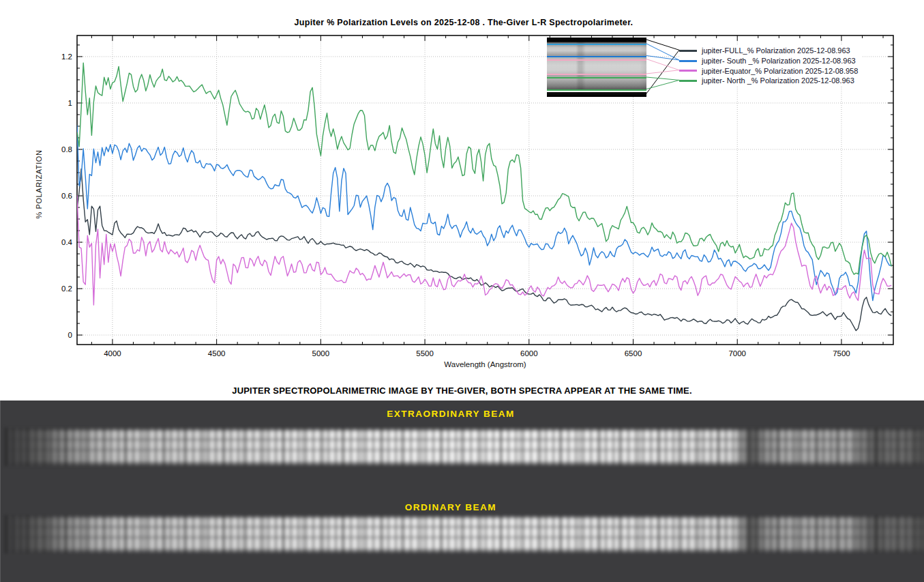 The width and height of the screenshot is (924, 582). What do you see at coordinates (113, 353) in the screenshot?
I see `x-tick-label: 4000` at bounding box center [113, 353].